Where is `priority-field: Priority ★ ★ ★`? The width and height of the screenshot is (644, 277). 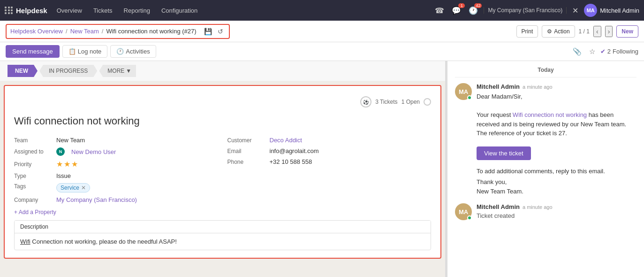 priority-field: Priority ★ ★ ★ is located at coordinates (116, 164).